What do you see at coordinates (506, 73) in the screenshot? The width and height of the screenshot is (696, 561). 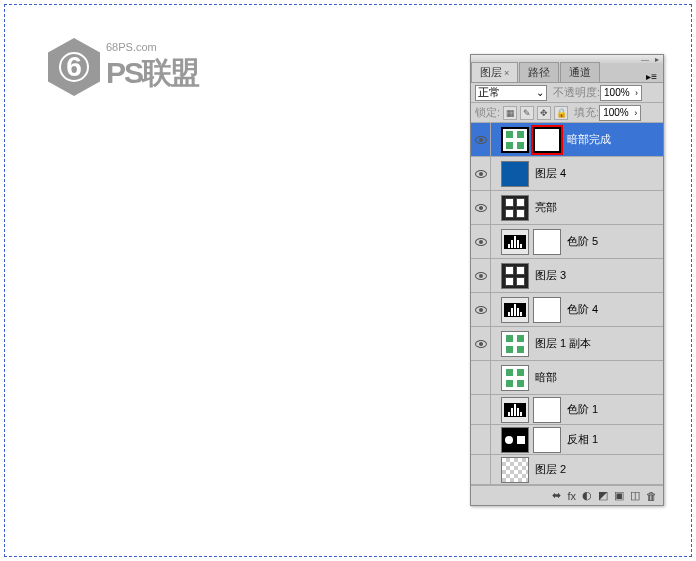 I see `tab-close-icon: ×` at bounding box center [506, 73].